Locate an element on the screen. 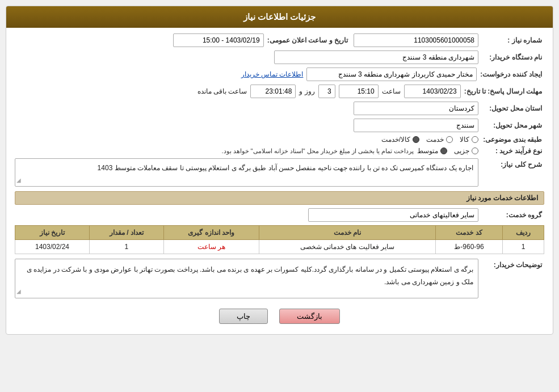 This screenshot has height=392, width=559. province-label: استان محل تحویل: is located at coordinates (513, 108).